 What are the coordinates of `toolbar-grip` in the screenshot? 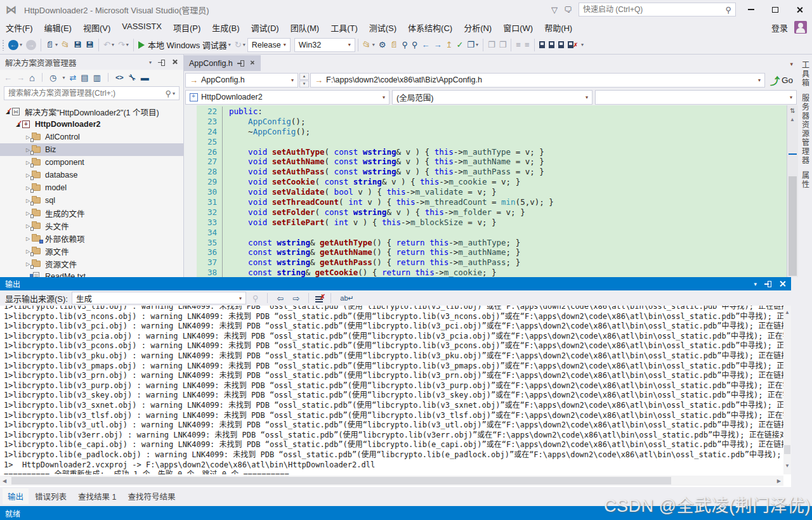 It's located at (3, 45).